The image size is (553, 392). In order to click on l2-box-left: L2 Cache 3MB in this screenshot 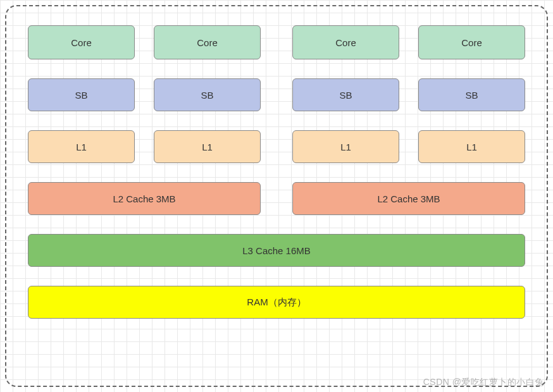, I will do `click(144, 199)`.